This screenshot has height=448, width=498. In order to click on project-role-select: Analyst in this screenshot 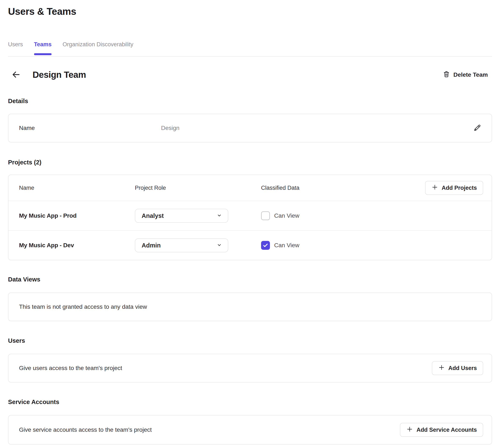, I will do `click(182, 216)`.